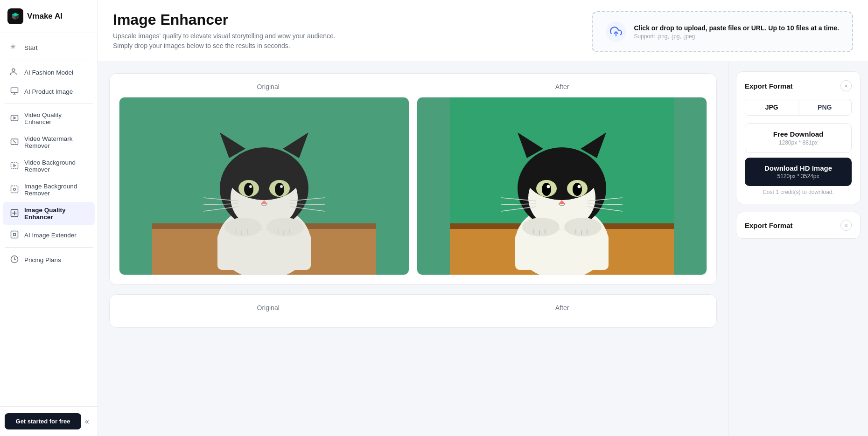 Image resolution: width=868 pixels, height=436 pixels. I want to click on comparison-labels: Original After, so click(413, 87).